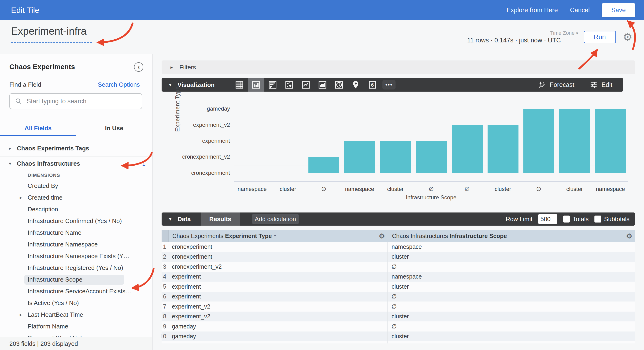 This screenshot has width=644, height=350. I want to click on explore-from-here-link: Explore from Here, so click(532, 10).